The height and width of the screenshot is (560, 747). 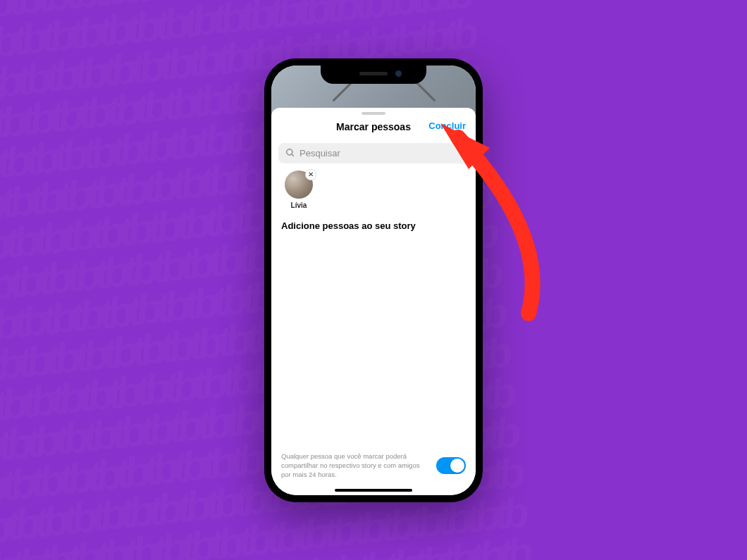 I want to click on tagged-person: ✕ Lívia, so click(x=299, y=190).